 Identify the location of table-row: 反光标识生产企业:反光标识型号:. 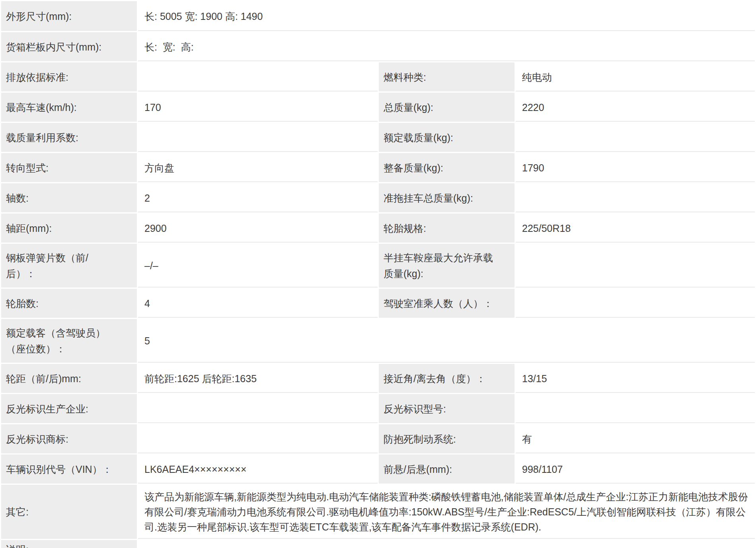
(378, 409).